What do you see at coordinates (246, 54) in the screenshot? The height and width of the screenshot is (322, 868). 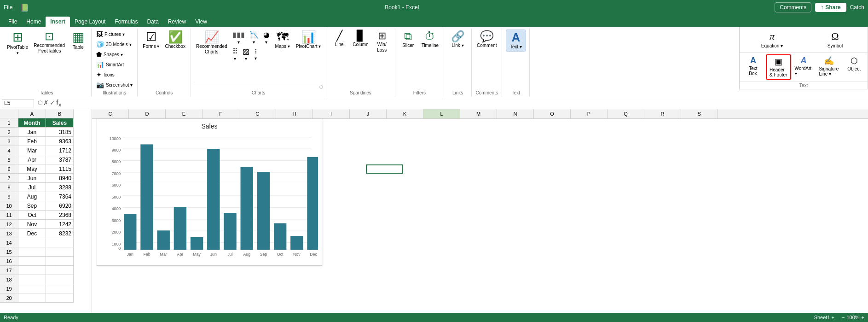 I see `area-chart-button: ▨ ▾` at bounding box center [246, 54].